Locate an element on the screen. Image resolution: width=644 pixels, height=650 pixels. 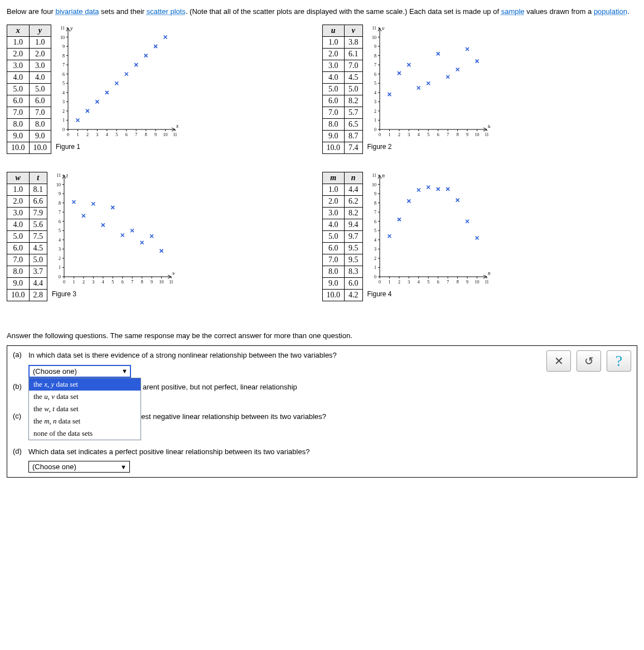
reset-button: ↺ is located at coordinates (589, 361).